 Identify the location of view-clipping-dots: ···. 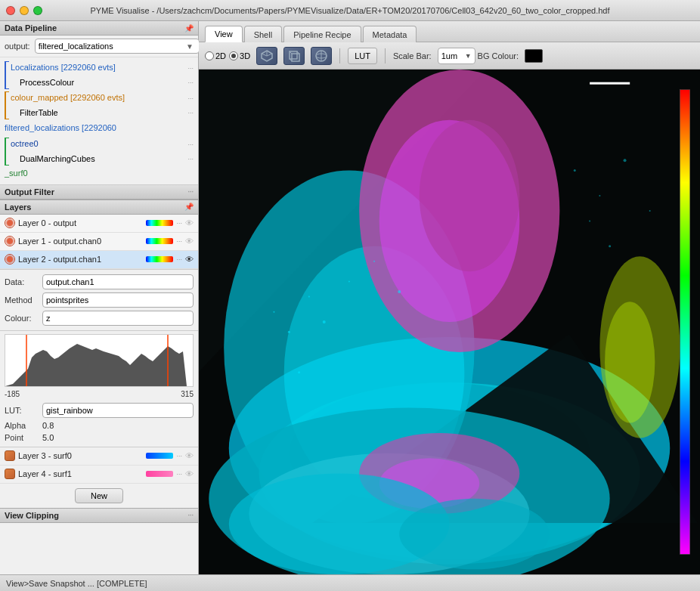
(190, 515).